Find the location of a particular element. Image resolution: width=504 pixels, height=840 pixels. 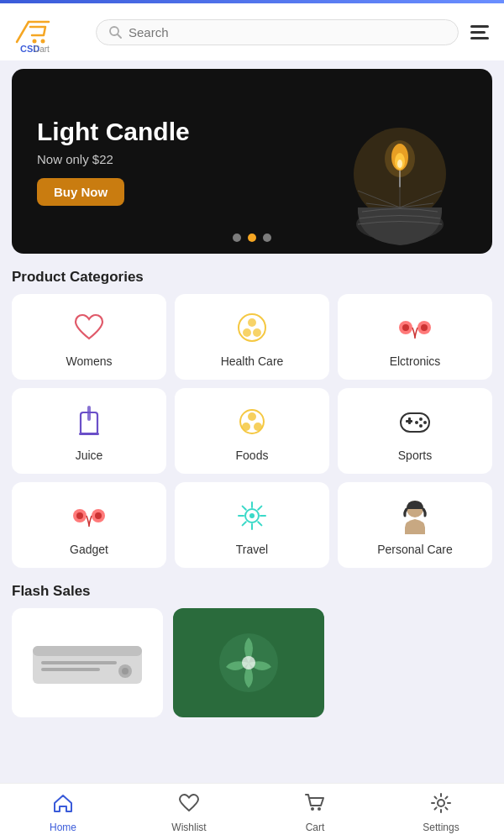

category-gadget-label: Gadget is located at coordinates (89, 549).